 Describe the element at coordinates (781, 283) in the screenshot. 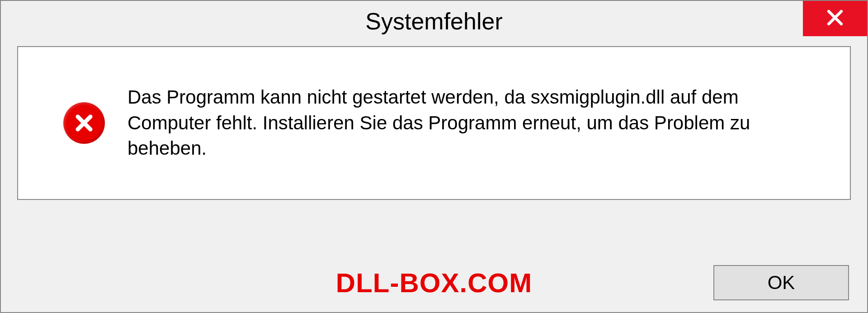

I see `ok-button-label: OK` at that location.